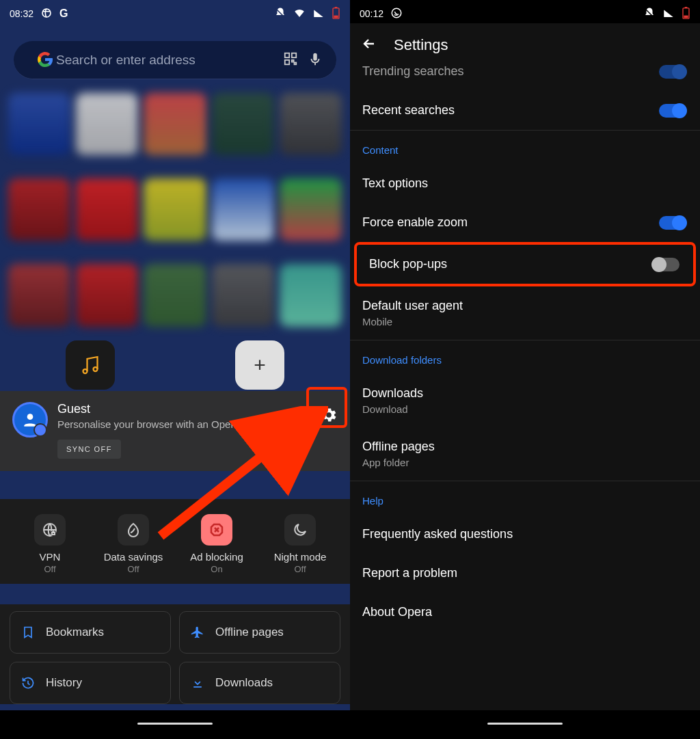 The image size is (700, 739). Describe the element at coordinates (217, 544) in the screenshot. I see `ad-blocking-tile: Ad blocking On` at that location.